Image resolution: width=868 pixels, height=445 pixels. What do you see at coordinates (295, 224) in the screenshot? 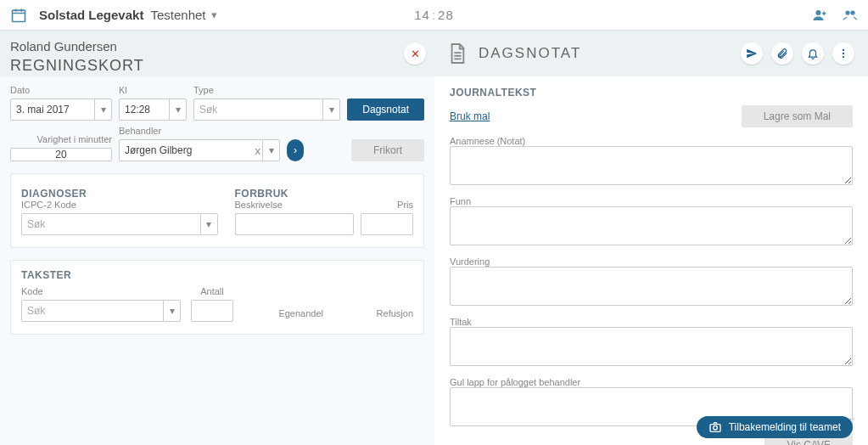
I see `beskrivelse-input` at bounding box center [295, 224].